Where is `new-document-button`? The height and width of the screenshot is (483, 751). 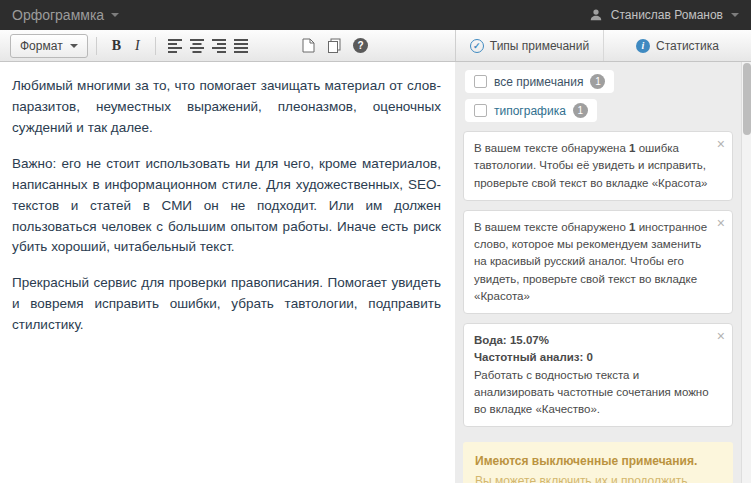 new-document-button is located at coordinates (309, 46).